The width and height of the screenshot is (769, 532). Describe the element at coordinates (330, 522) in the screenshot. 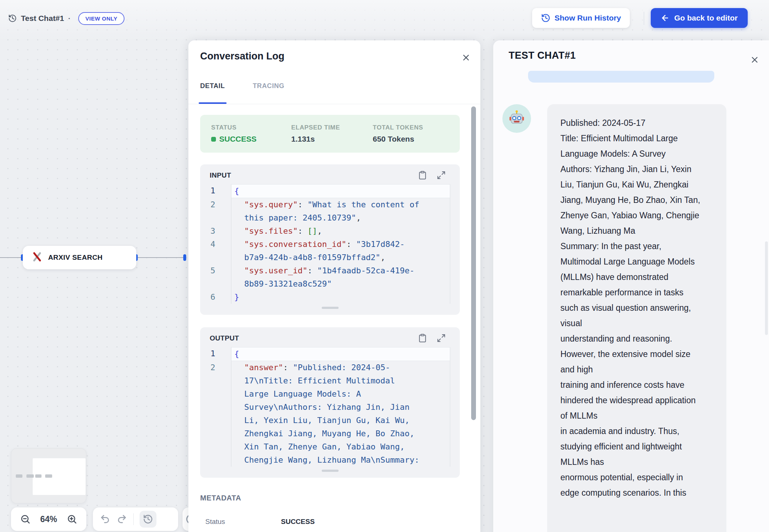

I see `metadata-row: Status SUCCESS` at that location.